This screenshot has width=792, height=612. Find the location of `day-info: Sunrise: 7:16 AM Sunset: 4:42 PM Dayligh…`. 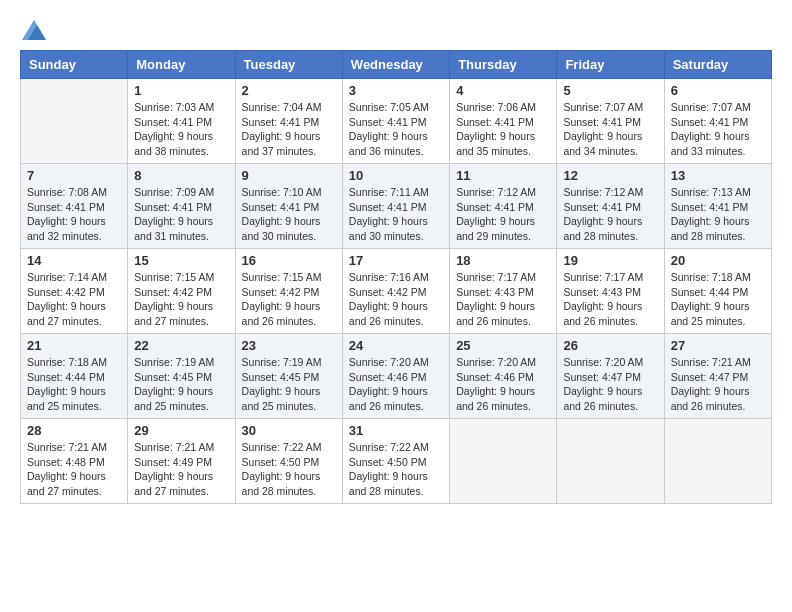

day-info: Sunrise: 7:16 AM Sunset: 4:42 PM Dayligh… is located at coordinates (396, 300).